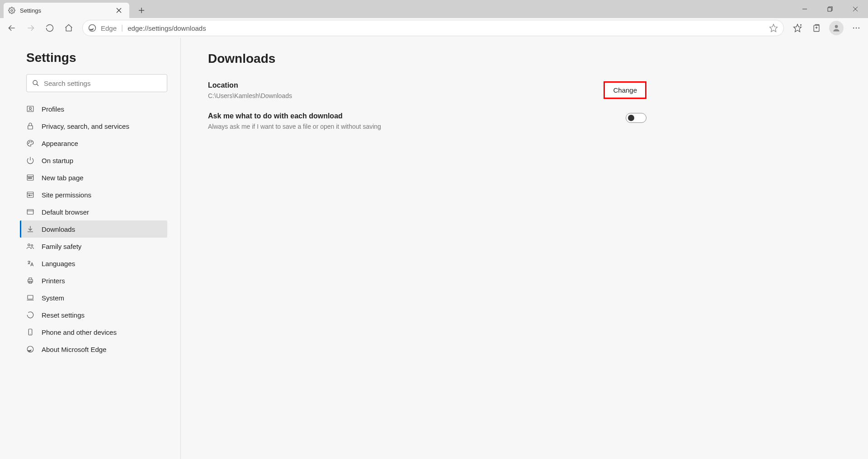  What do you see at coordinates (94, 126) in the screenshot?
I see `sidebar-item-privacy: Privacy, search, and services` at bounding box center [94, 126].